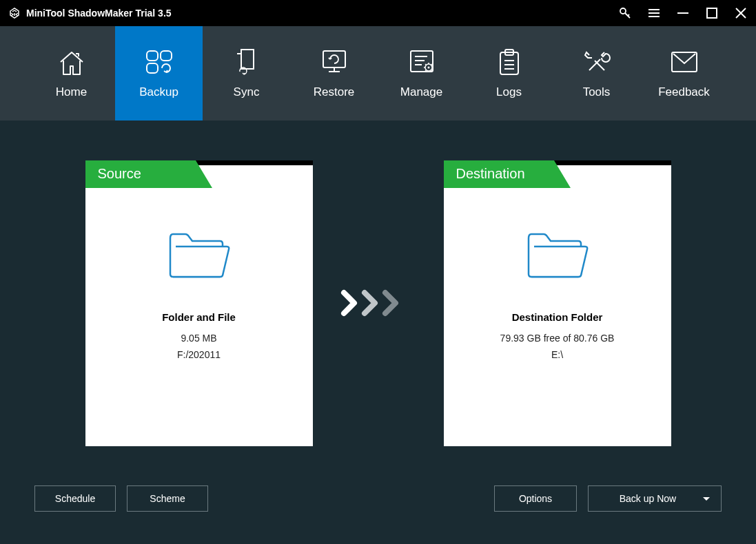 The width and height of the screenshot is (756, 544). I want to click on nav-manage: Manage, so click(422, 73).